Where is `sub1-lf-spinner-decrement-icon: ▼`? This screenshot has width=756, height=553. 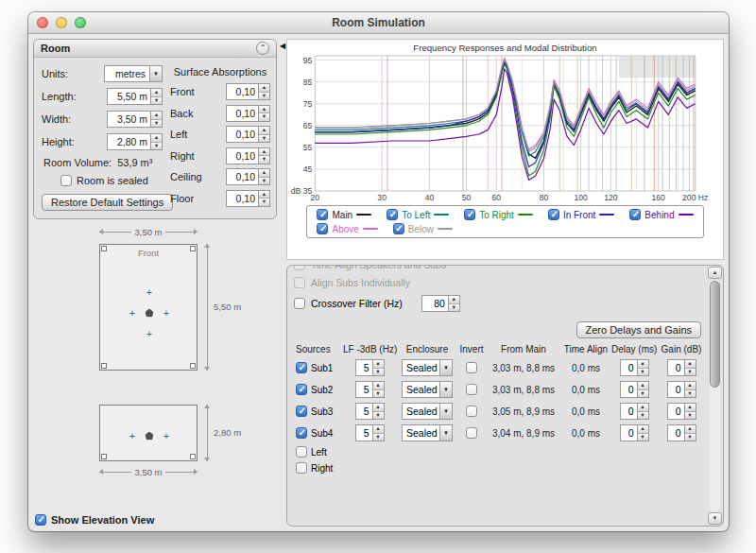
sub1-lf-spinner-decrement-icon: ▼ is located at coordinates (378, 372).